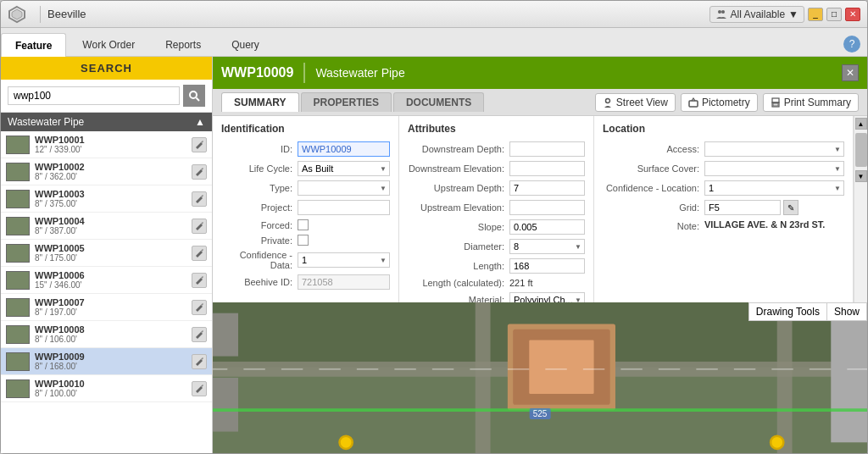  Describe the element at coordinates (108, 44) in the screenshot. I see `nav-tab-workorder: Work Order` at that location.